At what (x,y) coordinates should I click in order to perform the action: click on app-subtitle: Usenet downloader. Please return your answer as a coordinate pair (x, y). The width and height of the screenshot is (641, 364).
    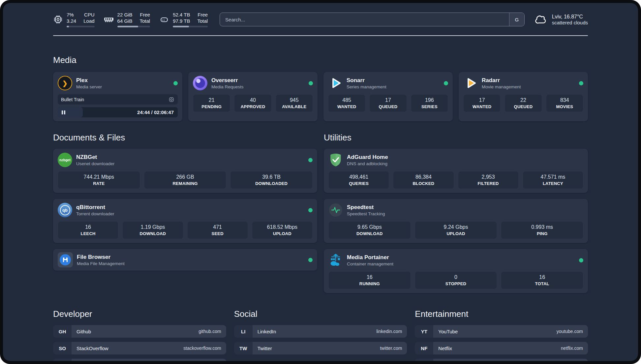
    Looking at the image, I should click on (95, 164).